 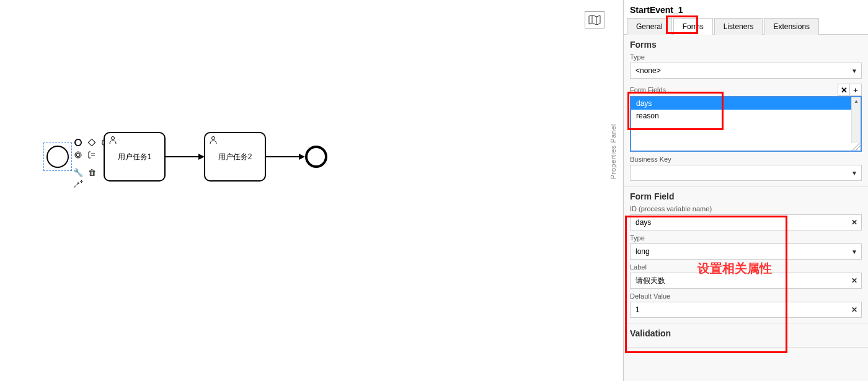 What do you see at coordinates (78, 142) in the screenshot?
I see `ctx-end-event-icon` at bounding box center [78, 142].